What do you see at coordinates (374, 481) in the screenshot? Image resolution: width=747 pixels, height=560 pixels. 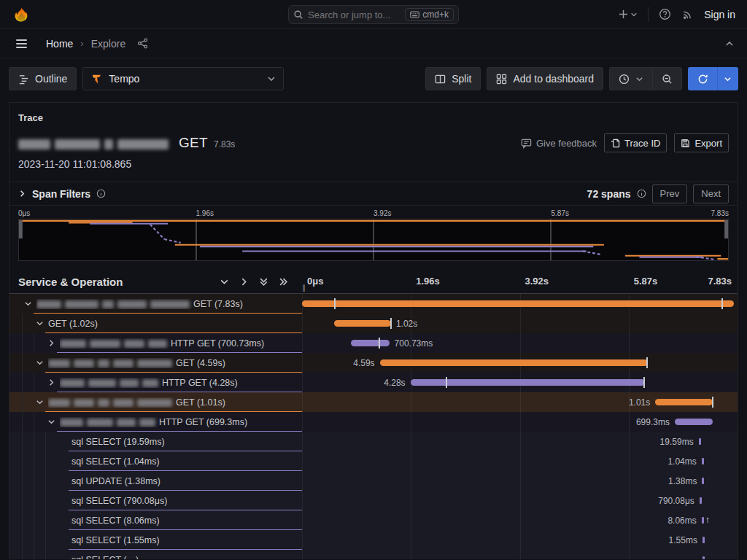 I see `span-row: sql UPDATE (1.38ms)1.38ms` at bounding box center [374, 481].